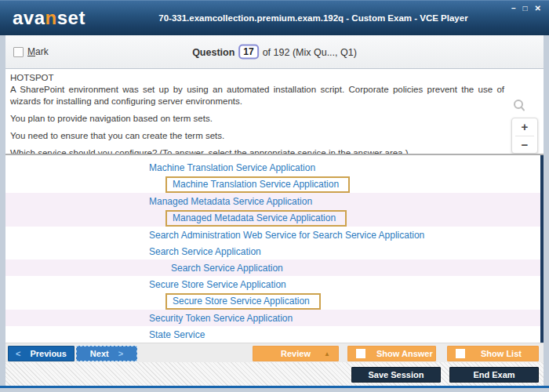 This screenshot has width=549, height=392. I want to click on service-row: Search Administration Web Service for Se…, so click(274, 235).